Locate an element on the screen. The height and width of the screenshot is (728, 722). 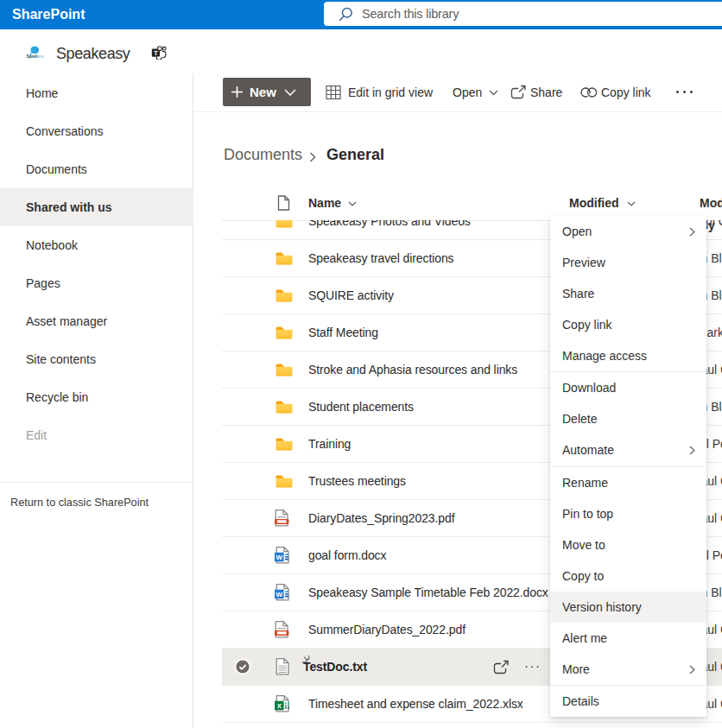
svg-text: T is located at coordinates (155, 54).